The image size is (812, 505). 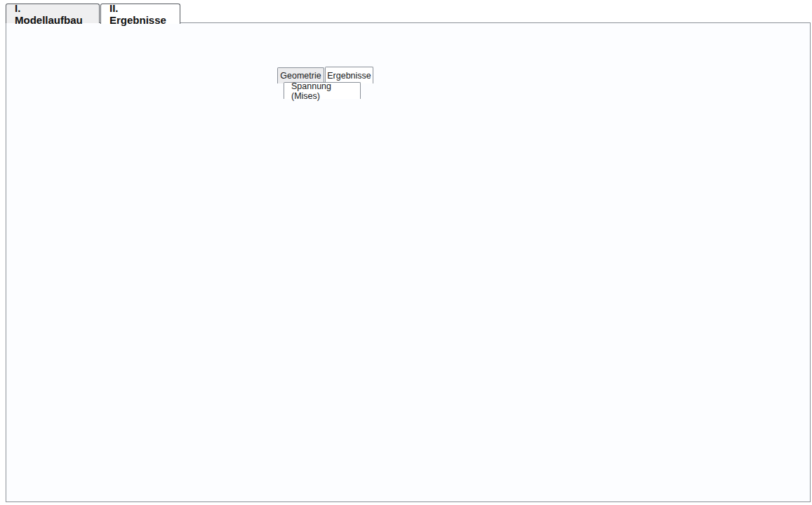 What do you see at coordinates (140, 14) in the screenshot?
I see `tab-ergebnisse: II. Ergebnisse` at bounding box center [140, 14].